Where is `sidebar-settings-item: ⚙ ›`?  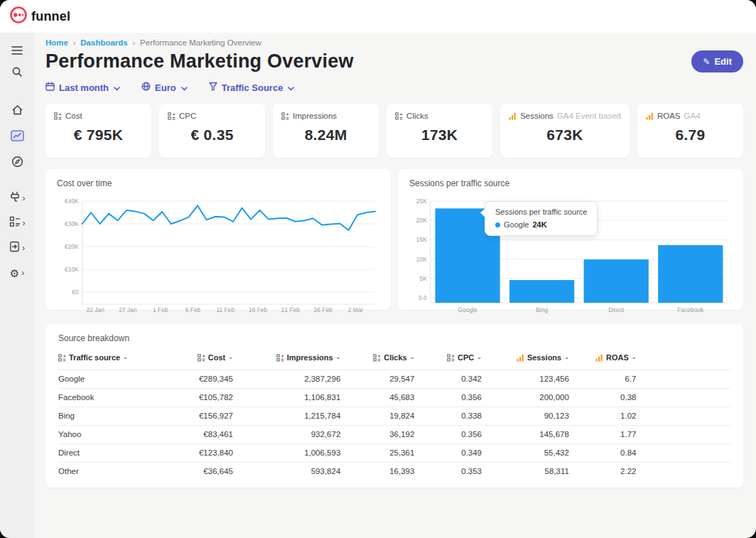
sidebar-settings-item: ⚙ › is located at coordinates (17, 273).